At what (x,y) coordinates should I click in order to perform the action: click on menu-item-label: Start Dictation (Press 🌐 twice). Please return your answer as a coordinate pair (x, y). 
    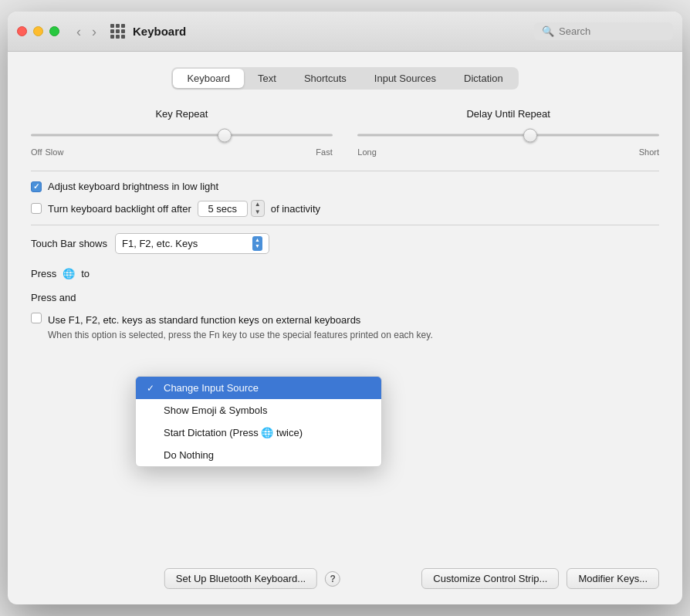
    Looking at the image, I should click on (233, 432).